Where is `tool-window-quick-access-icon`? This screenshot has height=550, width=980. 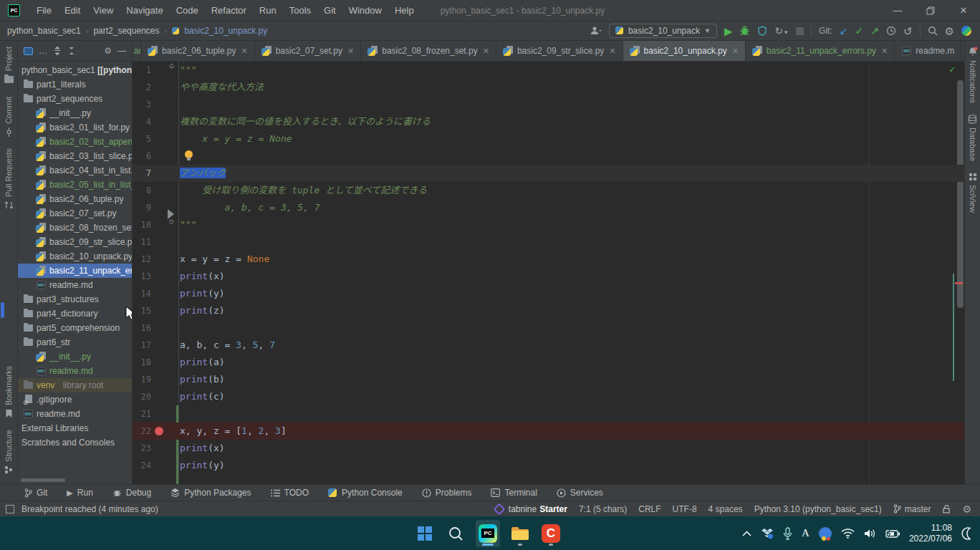
tool-window-quick-access-icon is located at coordinates (10, 509).